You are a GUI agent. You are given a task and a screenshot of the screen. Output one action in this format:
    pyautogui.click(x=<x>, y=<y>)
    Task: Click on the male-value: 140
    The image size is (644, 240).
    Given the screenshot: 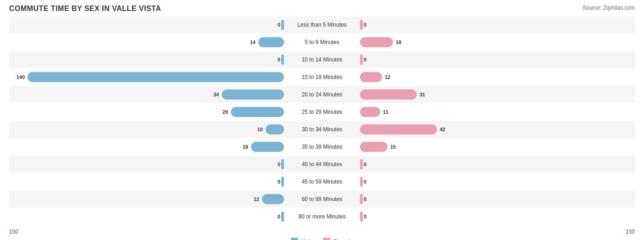 What is the action you would take?
    pyautogui.click(x=21, y=77)
    